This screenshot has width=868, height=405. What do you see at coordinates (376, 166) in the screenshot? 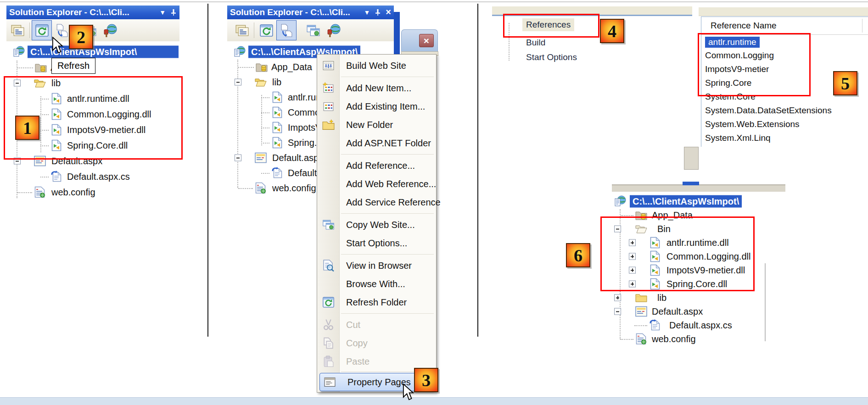
I see `menu-item-add-reference: Add Reference...` at bounding box center [376, 166].